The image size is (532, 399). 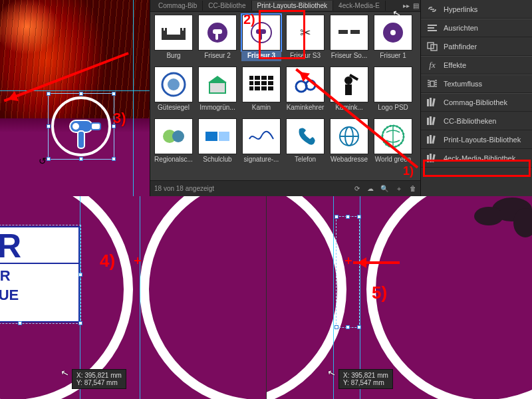 I want to click on library-asset: ✂Friseur S3, so click(x=305, y=39).